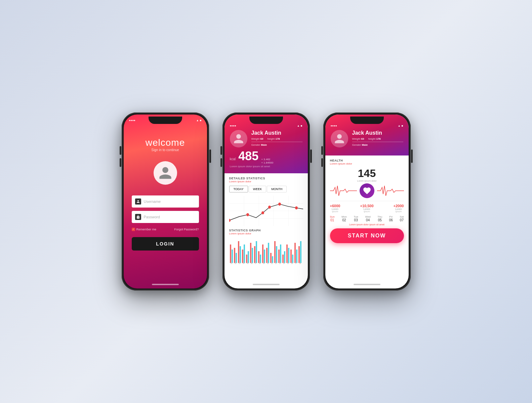 The image size is (532, 403). Describe the element at coordinates (257, 139) in the screenshot. I see `weight-stat: Weight 60` at that location.